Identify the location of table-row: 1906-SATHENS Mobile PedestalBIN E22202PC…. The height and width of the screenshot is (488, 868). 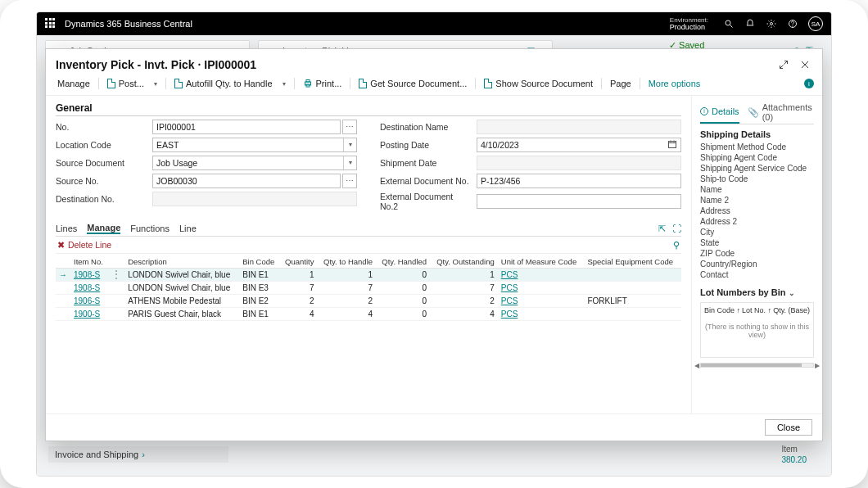
(368, 301).